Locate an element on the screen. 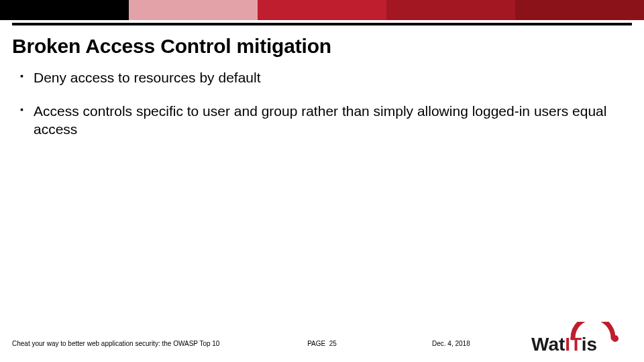 The width and height of the screenshot is (644, 362). footer: Cheat your way to better web application… is located at coordinates (322, 342).